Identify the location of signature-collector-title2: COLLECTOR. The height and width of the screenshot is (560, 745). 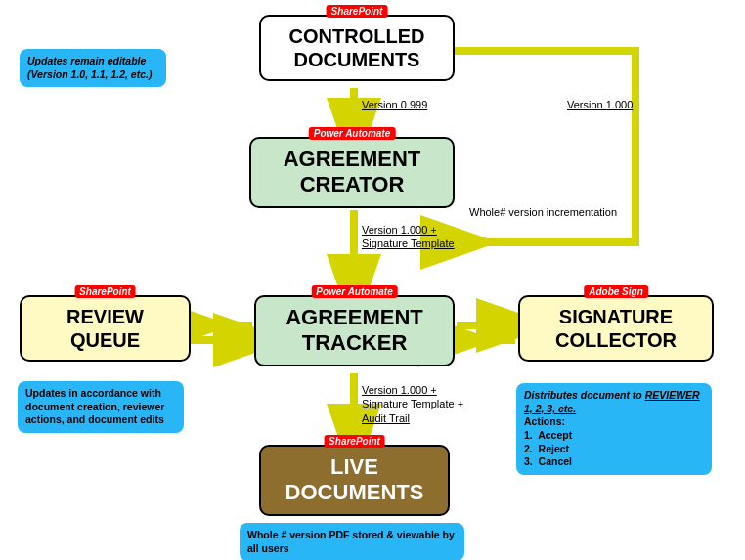
(616, 340).